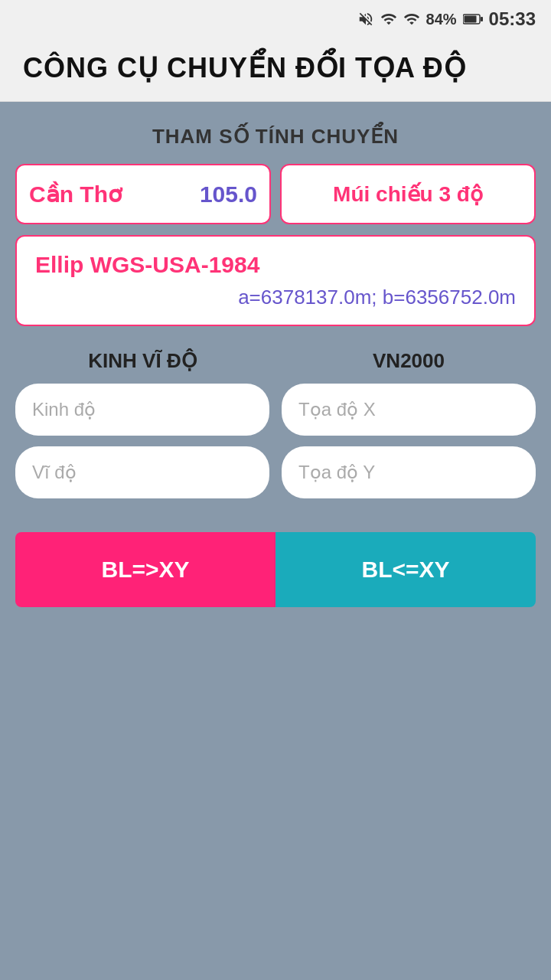 The height and width of the screenshot is (980, 551). What do you see at coordinates (142, 361) in the screenshot?
I see `left-col-header: KINH VĨ ĐỘ` at bounding box center [142, 361].